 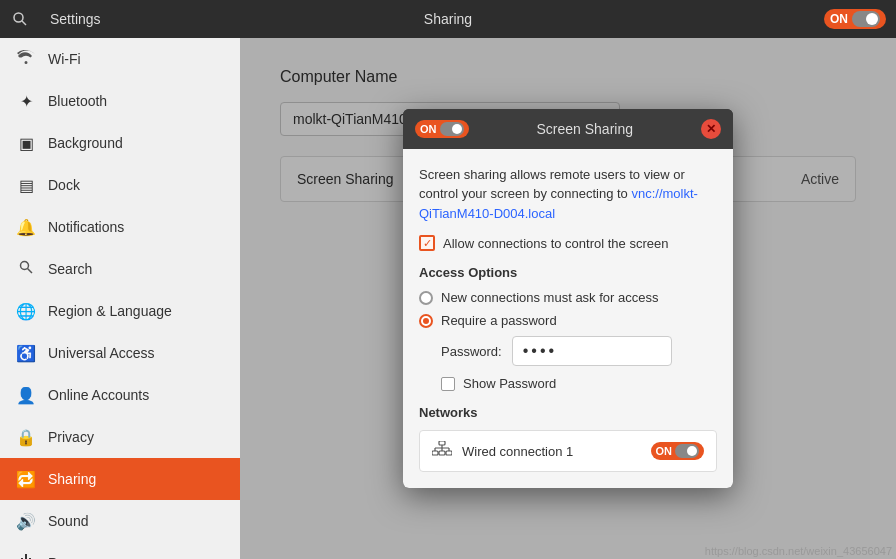 I want to click on checkbox-check-icon: ✓, so click(x=428, y=244).